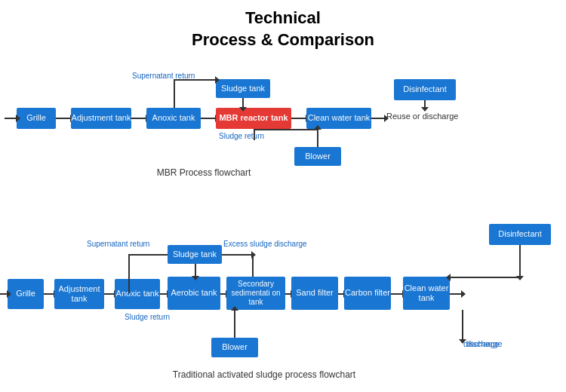 Image resolution: width=566 pixels, height=392 pixels. Describe the element at coordinates (36, 118) in the screenshot. I see `mbr-grille-box: Grille` at that location.